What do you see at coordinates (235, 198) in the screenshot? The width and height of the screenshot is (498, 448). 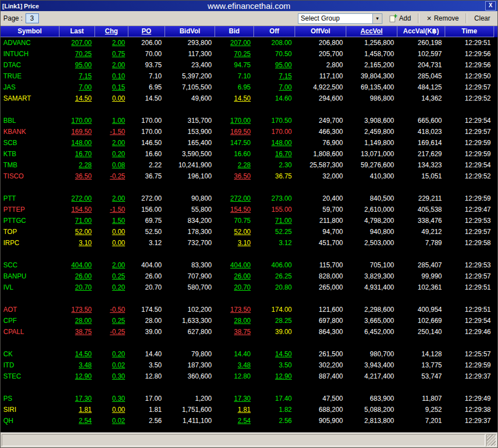 I see `cell-bid: 272.00` at bounding box center [235, 198].